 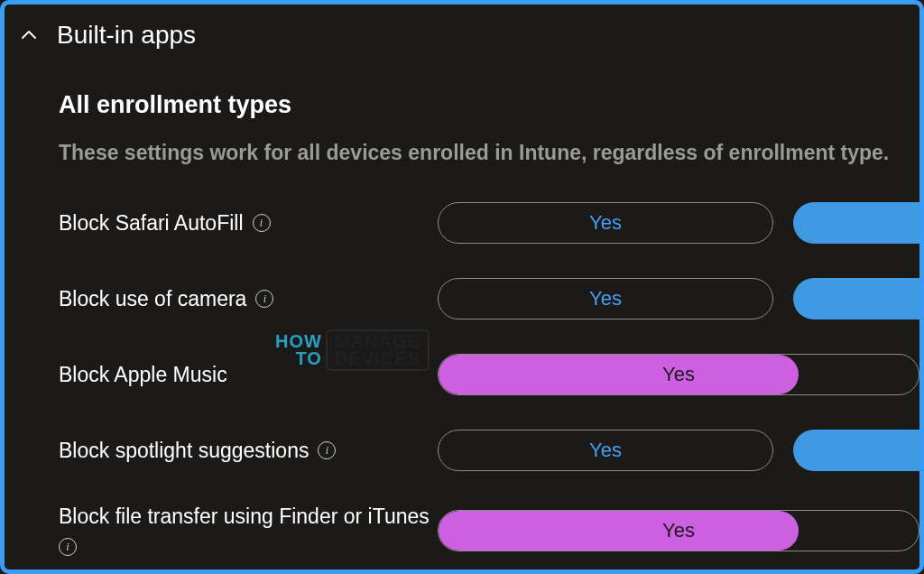 I want to click on subsection-description: These settings work for all devices enro…, so click(x=489, y=153).